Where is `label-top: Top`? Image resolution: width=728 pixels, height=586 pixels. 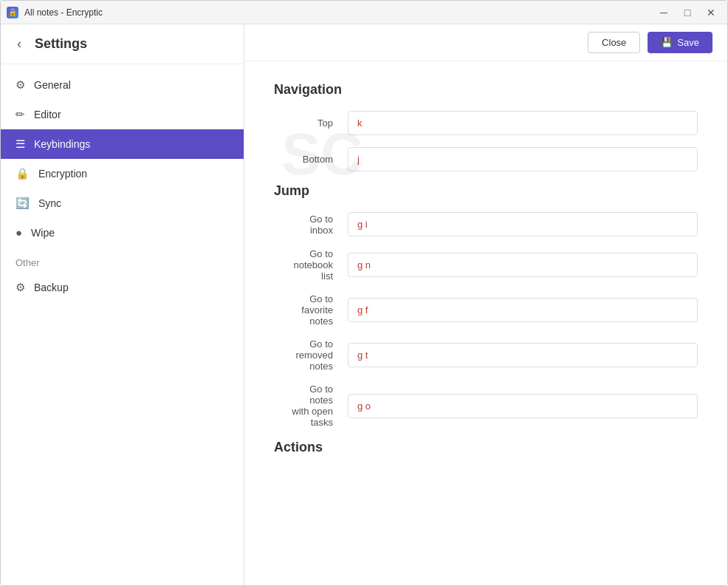
label-top: Top is located at coordinates (311, 123).